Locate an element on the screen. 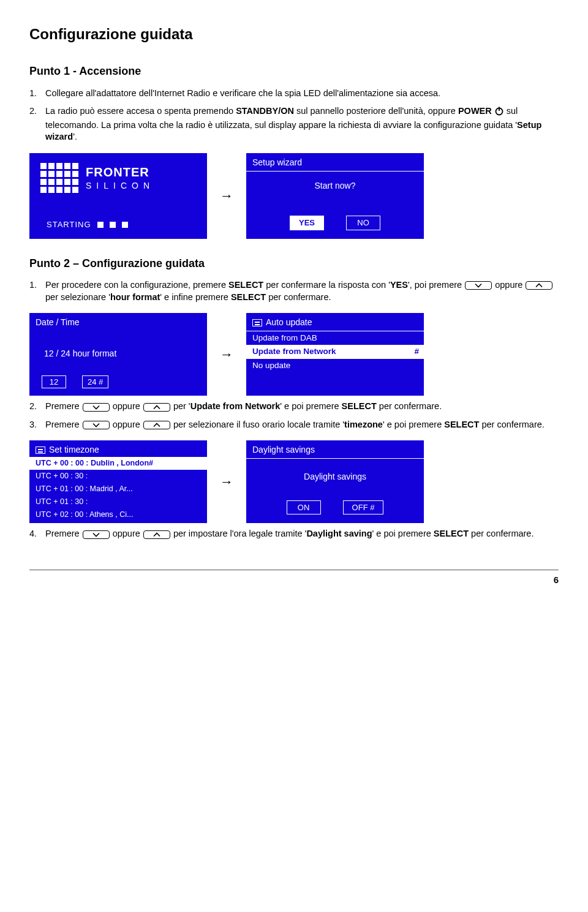 The image size is (588, 912). on-button: ON is located at coordinates (304, 508).